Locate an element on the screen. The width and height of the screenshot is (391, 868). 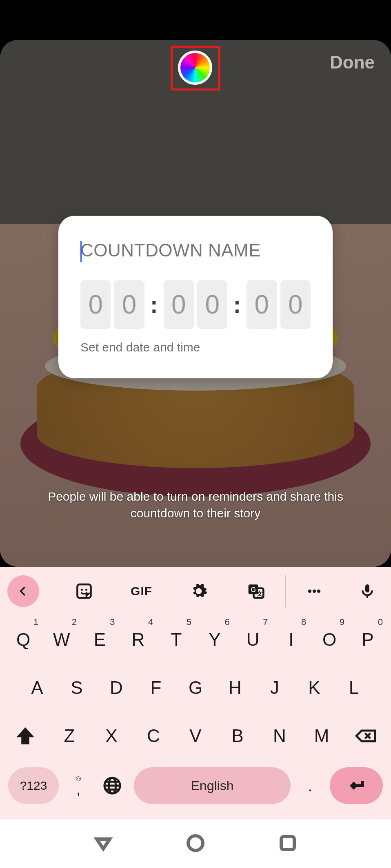
nav-home-button is located at coordinates (196, 844).